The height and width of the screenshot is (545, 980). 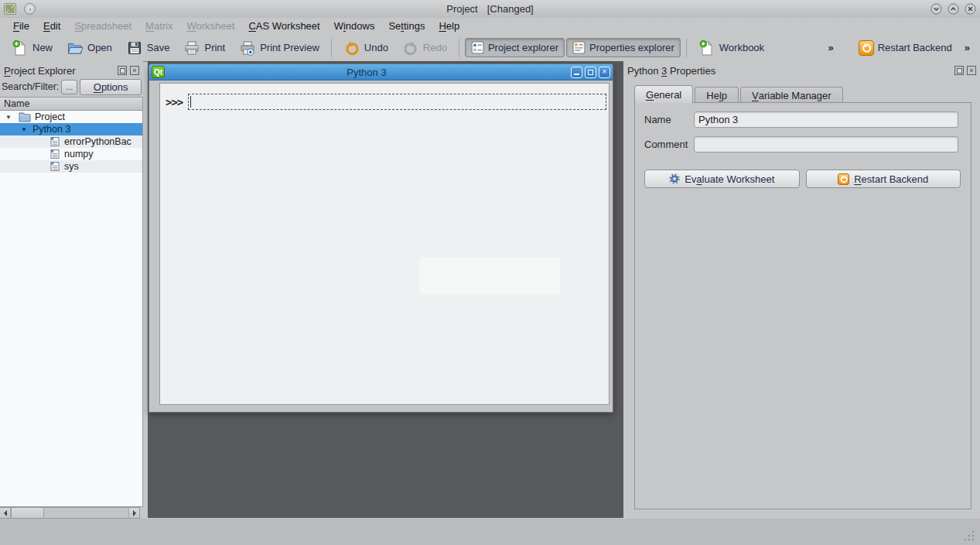 What do you see at coordinates (722, 179) in the screenshot?
I see `evaluate-worksheet-button: Evaluate Worksheet` at bounding box center [722, 179].